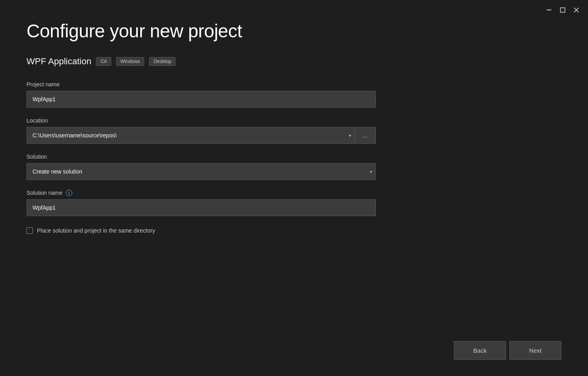  Describe the element at coordinates (549, 10) in the screenshot. I see `minimize-button` at that location.